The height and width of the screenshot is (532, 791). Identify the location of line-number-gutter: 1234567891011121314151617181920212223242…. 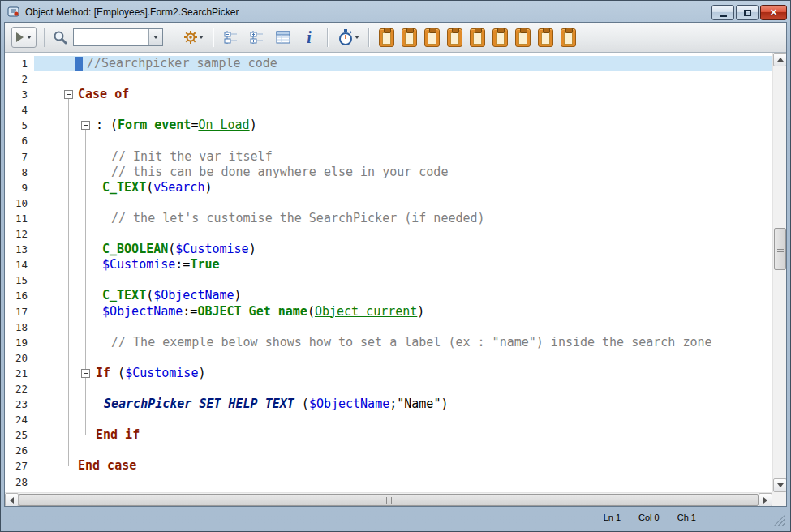
(19, 272).